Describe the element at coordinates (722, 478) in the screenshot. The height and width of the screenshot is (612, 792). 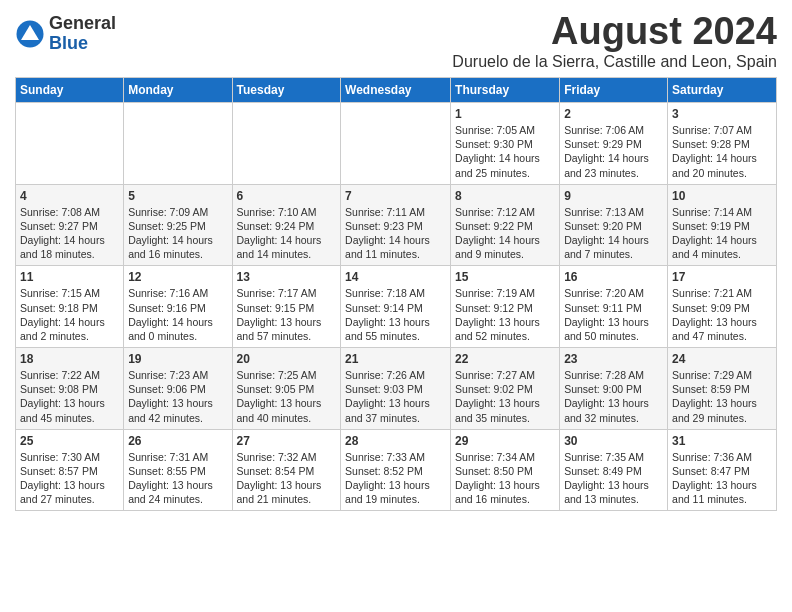
I see `day-content: Sunrise: 7:36 AM Sunset: 8:47 PM Dayligh…` at that location.